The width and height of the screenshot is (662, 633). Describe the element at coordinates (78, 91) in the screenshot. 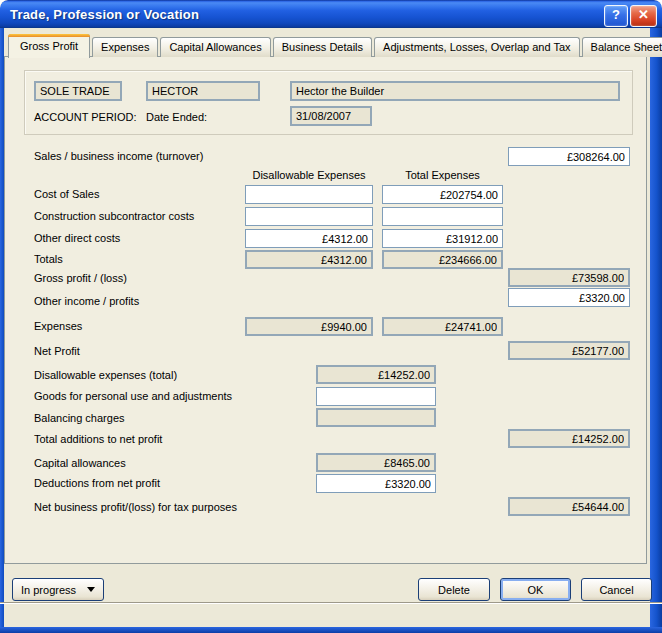

I see `business-type-field` at that location.